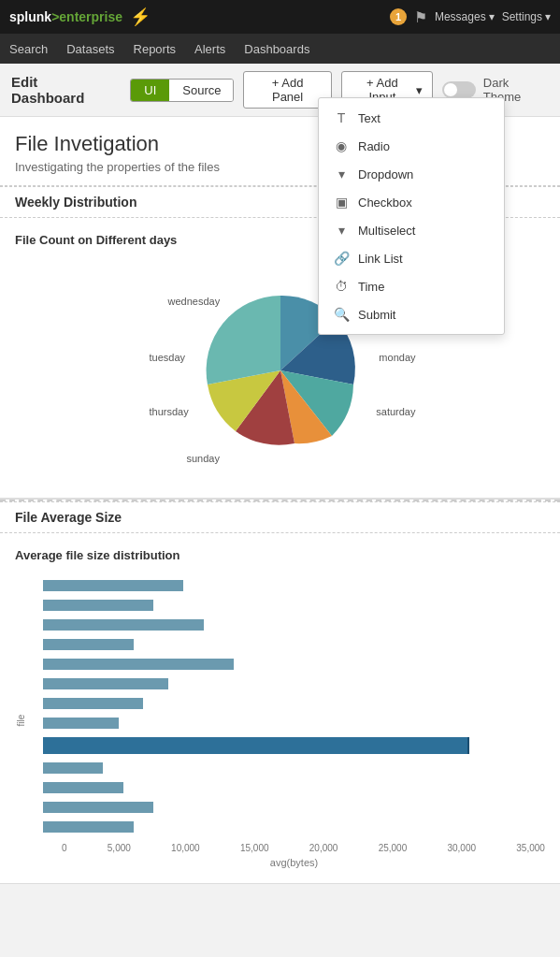  Describe the element at coordinates (371, 286) in the screenshot. I see `dropdown-time-label: Time` at that location.